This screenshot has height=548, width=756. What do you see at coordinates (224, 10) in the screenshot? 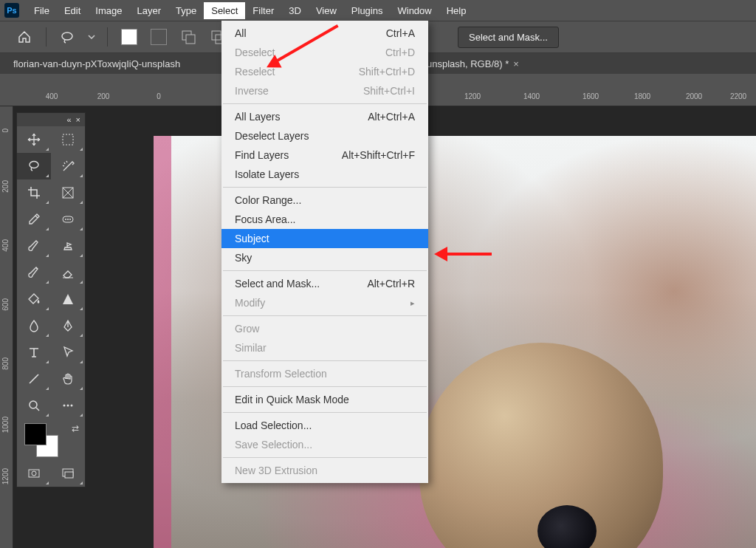
I see `menu-select: Select` at bounding box center [224, 10].